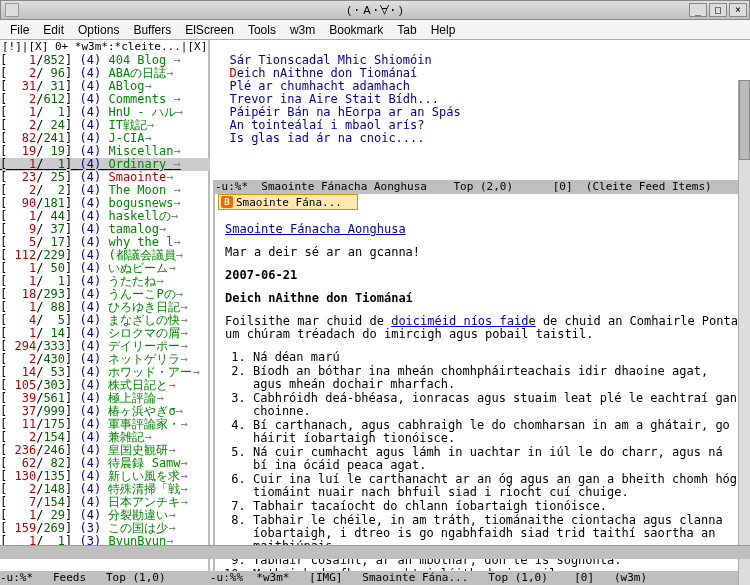 This screenshot has height=585, width=750. Describe the element at coordinates (98, 30) in the screenshot. I see `menu-options: Options` at that location.